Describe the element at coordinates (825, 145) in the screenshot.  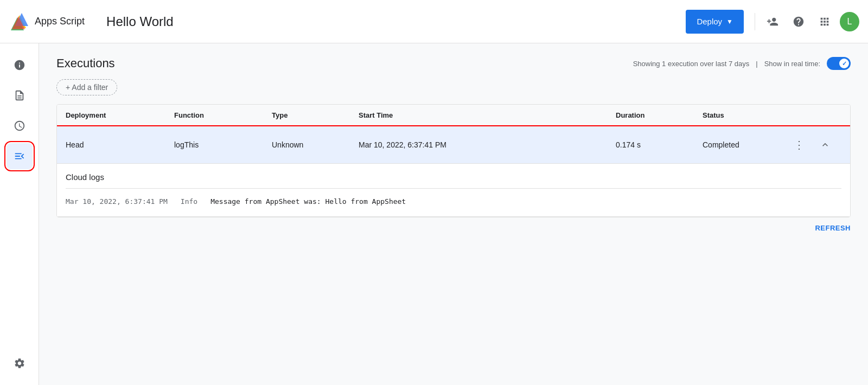
I see `row-collapse-button` at that location.